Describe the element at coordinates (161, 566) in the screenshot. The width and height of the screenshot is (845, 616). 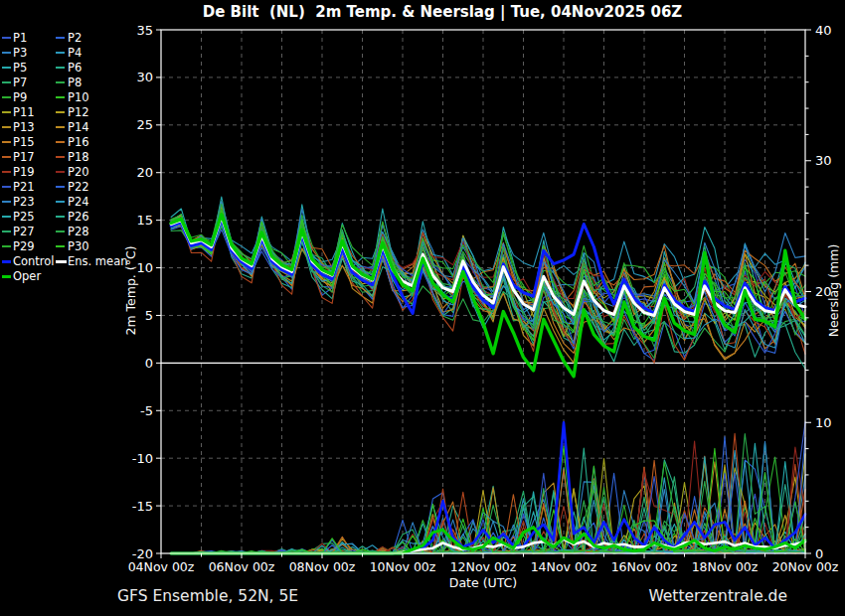
I see `date-tick-label: 04Nov 00z` at that location.